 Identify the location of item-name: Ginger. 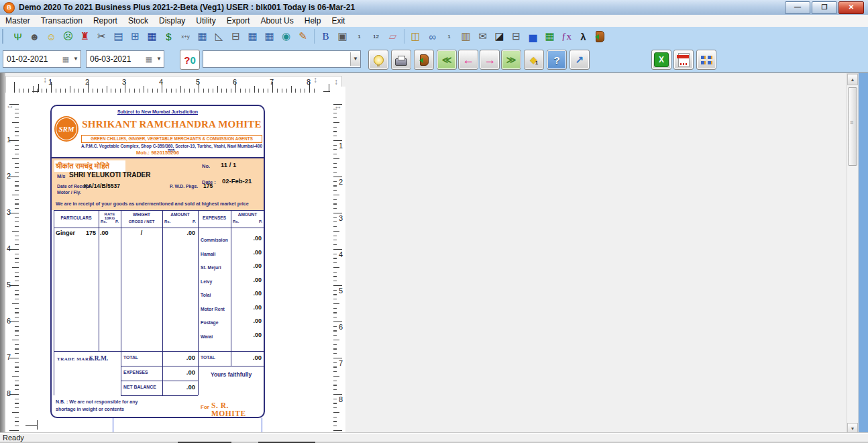
(66, 233).